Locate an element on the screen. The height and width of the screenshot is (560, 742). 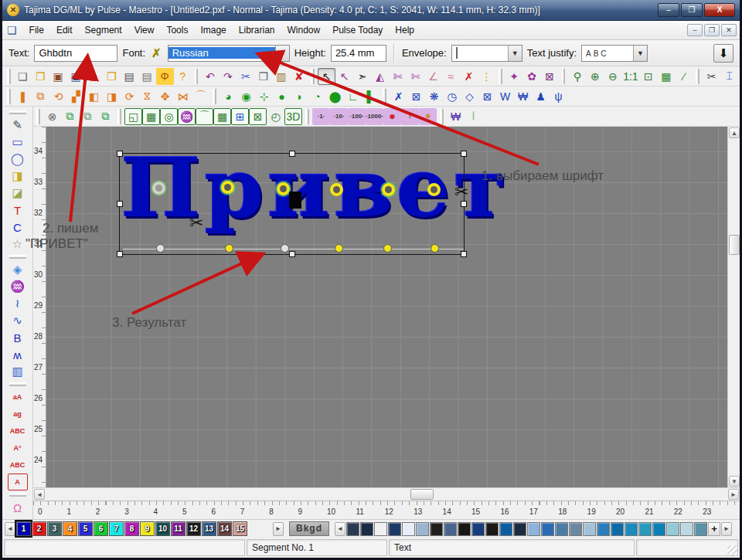
clock-icon: ◴ is located at coordinates (275, 117).